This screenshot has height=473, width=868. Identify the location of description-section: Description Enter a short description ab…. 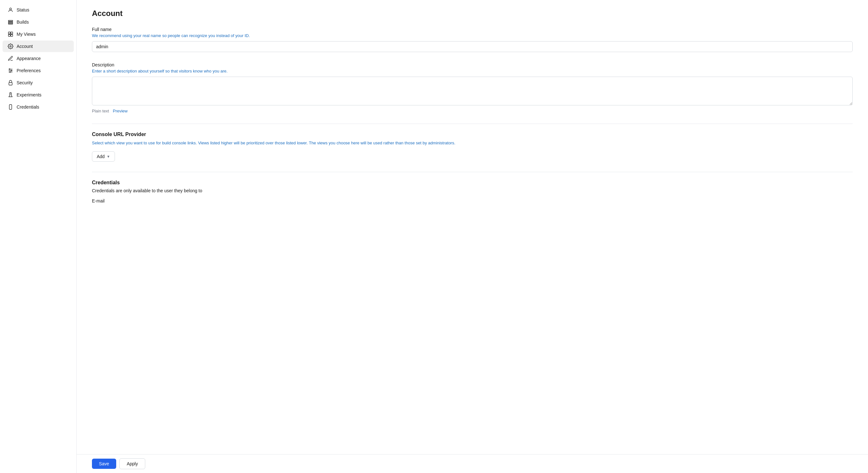
(472, 88).